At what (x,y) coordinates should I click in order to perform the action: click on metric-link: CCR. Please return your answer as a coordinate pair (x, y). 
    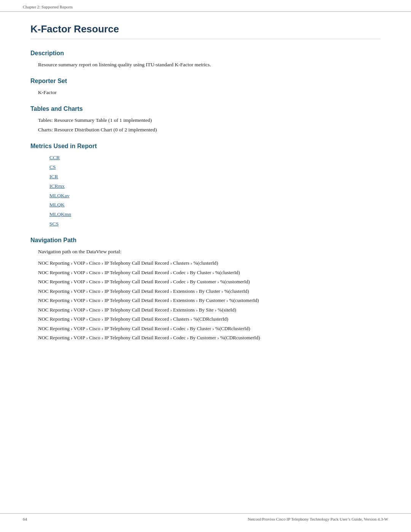
    Looking at the image, I should click on (55, 158).